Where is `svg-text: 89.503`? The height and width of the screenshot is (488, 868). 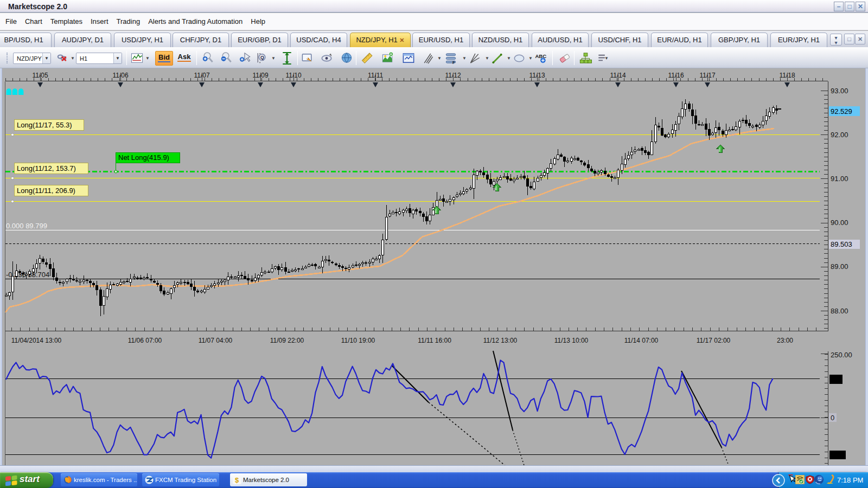
svg-text: 89.503 is located at coordinates (841, 244).